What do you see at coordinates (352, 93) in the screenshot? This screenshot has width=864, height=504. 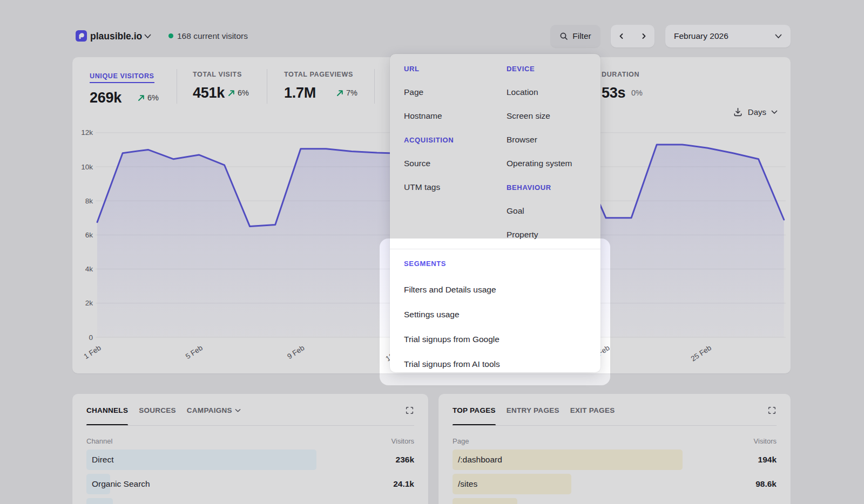 I see `stat-delta: 7%` at bounding box center [352, 93].